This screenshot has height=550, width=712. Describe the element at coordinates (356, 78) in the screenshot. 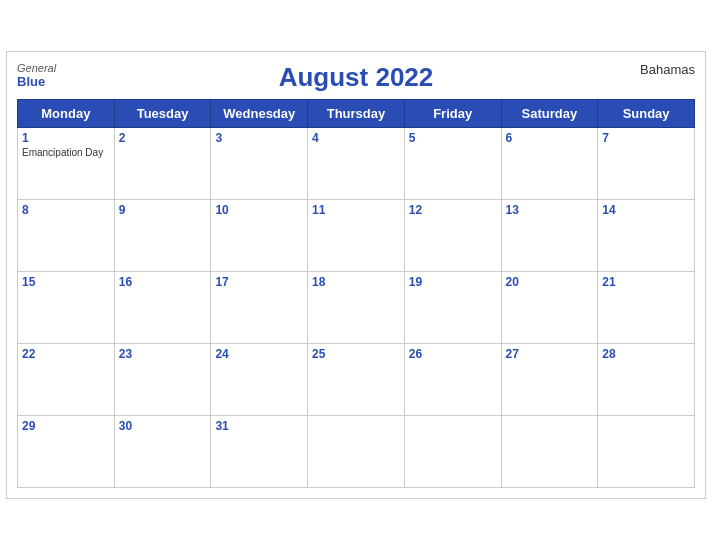

I see `calendar-title: August 2022` at that location.